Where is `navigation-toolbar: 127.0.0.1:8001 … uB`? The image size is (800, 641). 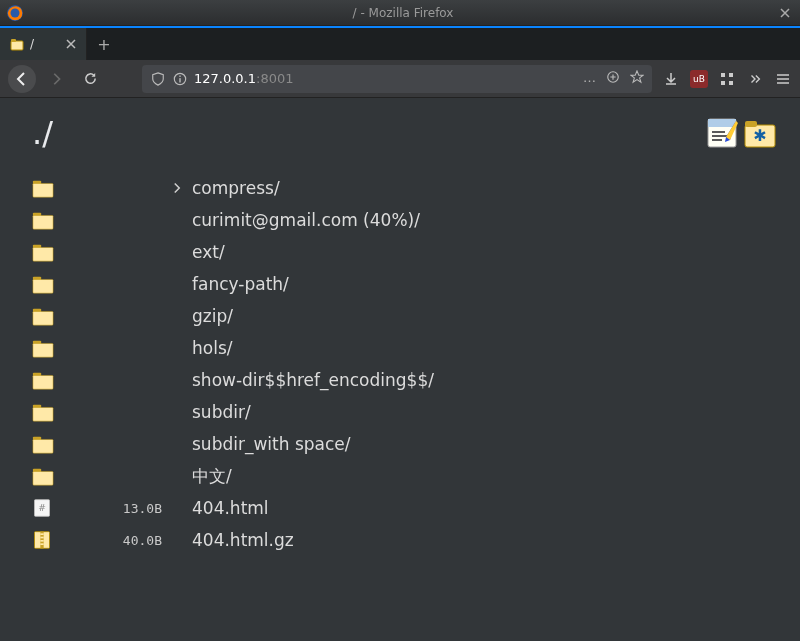
navigation-toolbar: 127.0.0.1:8001 … uB is located at coordinates (400, 79).